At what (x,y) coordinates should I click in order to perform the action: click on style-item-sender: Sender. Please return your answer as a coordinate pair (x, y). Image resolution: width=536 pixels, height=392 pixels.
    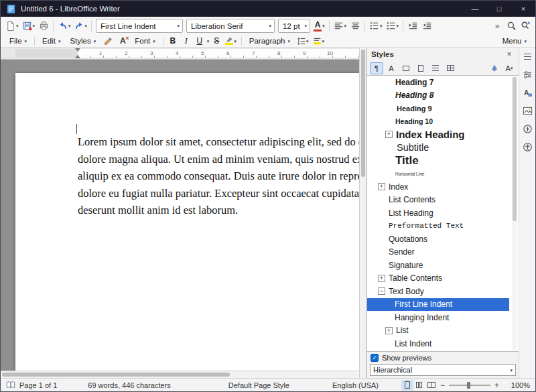
    Looking at the image, I should click on (438, 253).